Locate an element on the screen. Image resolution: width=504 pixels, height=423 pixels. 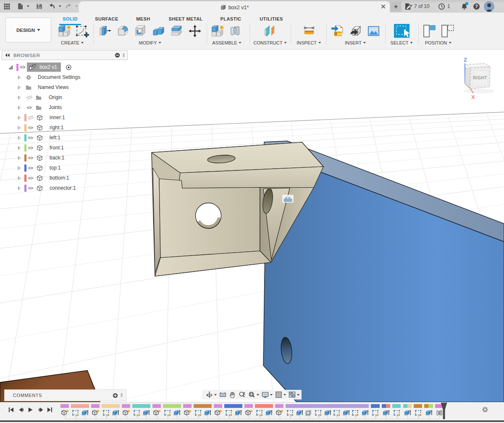
redo-button is located at coordinates (68, 6).